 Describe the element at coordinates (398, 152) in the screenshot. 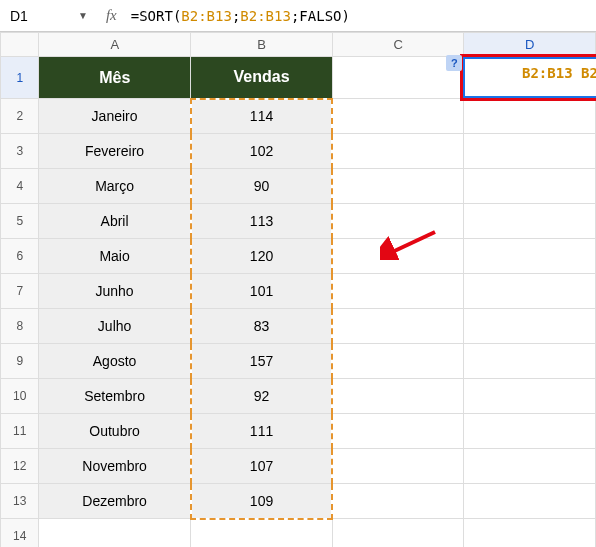

I see `cell-c3` at that location.